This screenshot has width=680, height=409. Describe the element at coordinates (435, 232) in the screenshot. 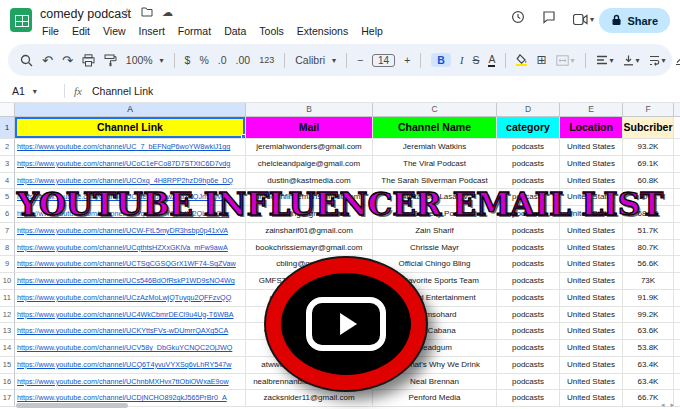

I see `channel-name-cell: Zain Sharif` at that location.